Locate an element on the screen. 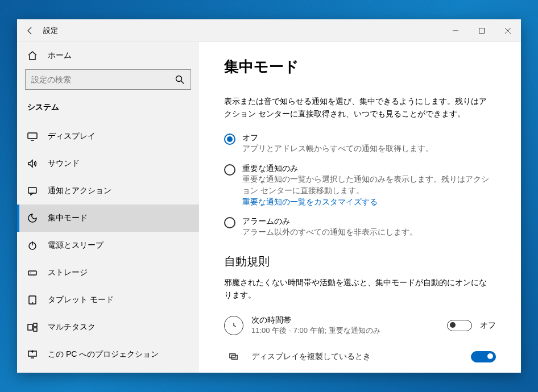  radio-label: アラームのみ is located at coordinates (369, 222).